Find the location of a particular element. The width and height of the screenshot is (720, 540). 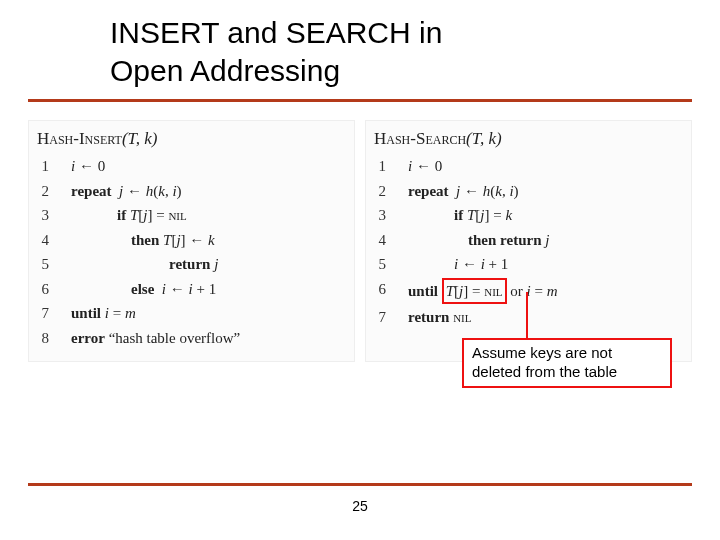

highlighted-condition: T[j] = nil is located at coordinates (474, 292).